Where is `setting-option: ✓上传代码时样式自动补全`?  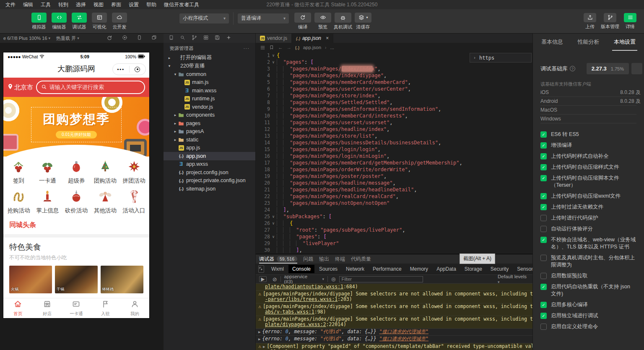 setting-option: ✓上传代码时样式自动补全 is located at coordinates (589, 156).